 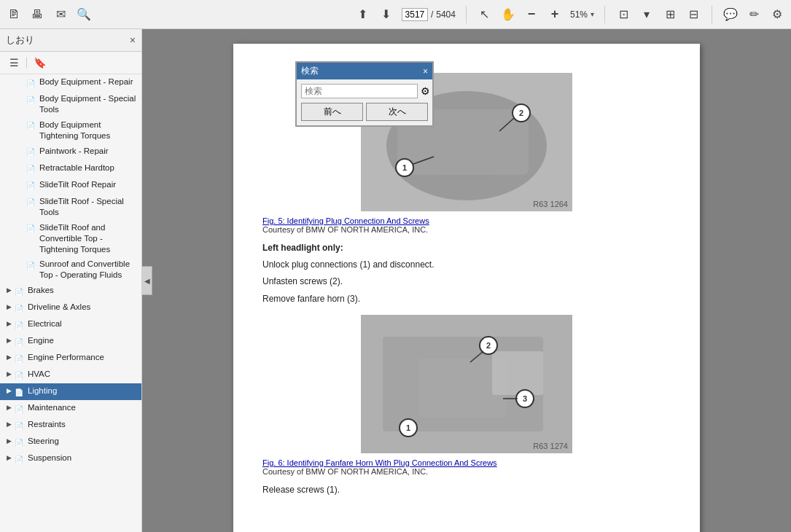 I want to click on svg-text: 1, so click(x=405, y=168).